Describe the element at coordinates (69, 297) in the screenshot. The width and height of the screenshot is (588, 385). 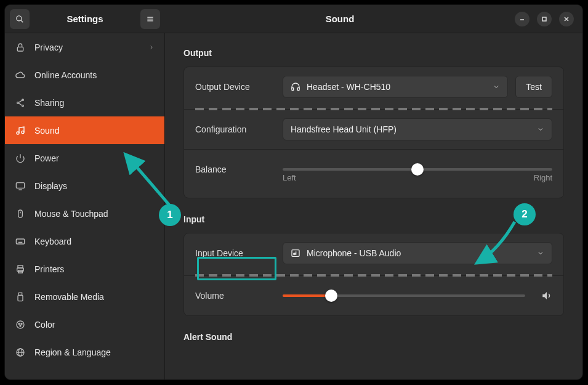
I see `sidebar-item-label: Removable Media` at that location.